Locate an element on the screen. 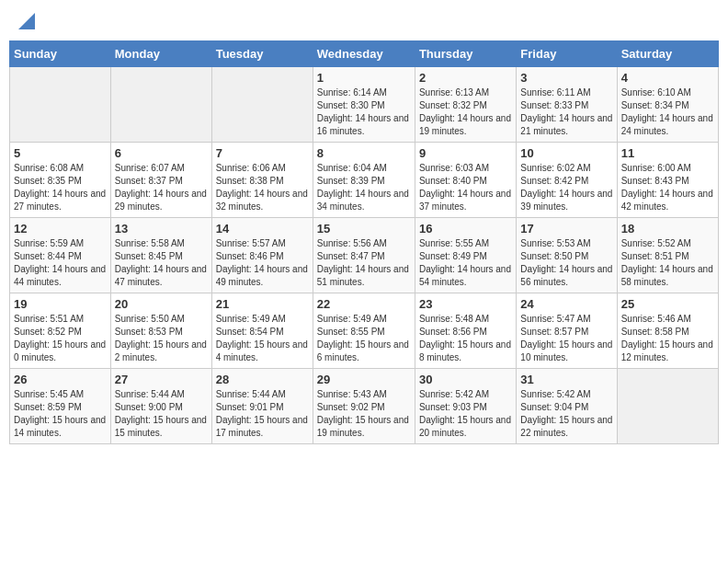 Image resolution: width=728 pixels, height=563 pixels. logo is located at coordinates (26, 21).